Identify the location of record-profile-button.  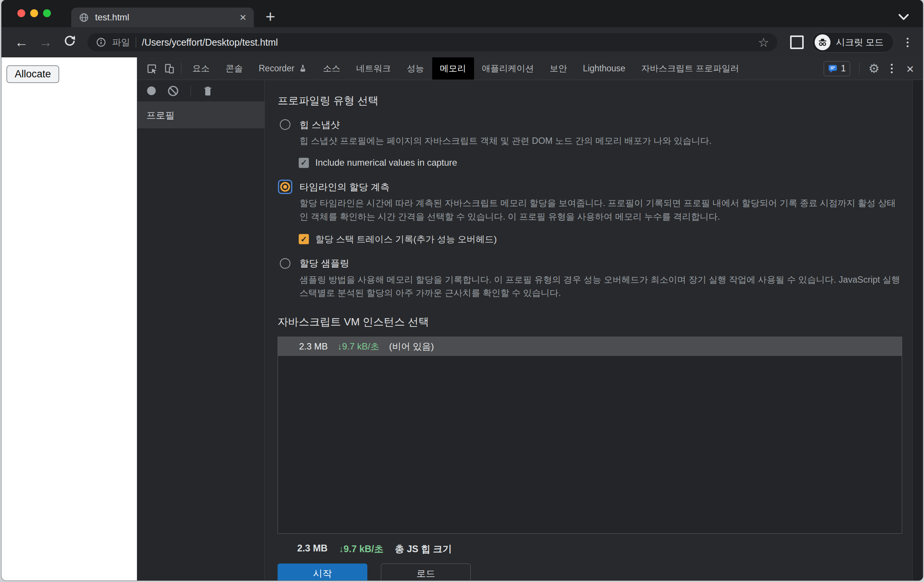
(151, 91).